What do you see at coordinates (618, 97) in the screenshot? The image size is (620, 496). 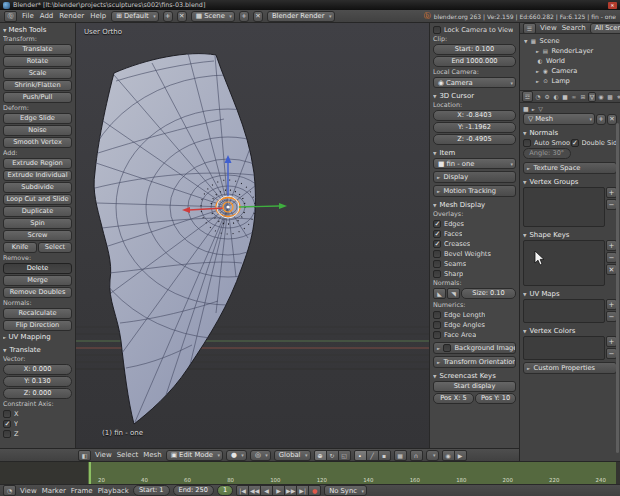 I see `tab-particles: ∗` at bounding box center [618, 97].